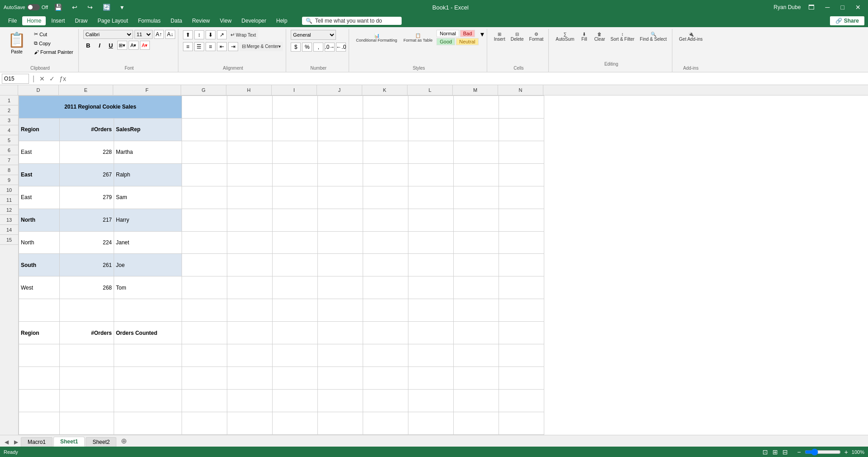 Image resolution: width=868 pixels, height=457 pixels. What do you see at coordinates (87, 378) in the screenshot?
I see `cell-e13` at bounding box center [87, 378].